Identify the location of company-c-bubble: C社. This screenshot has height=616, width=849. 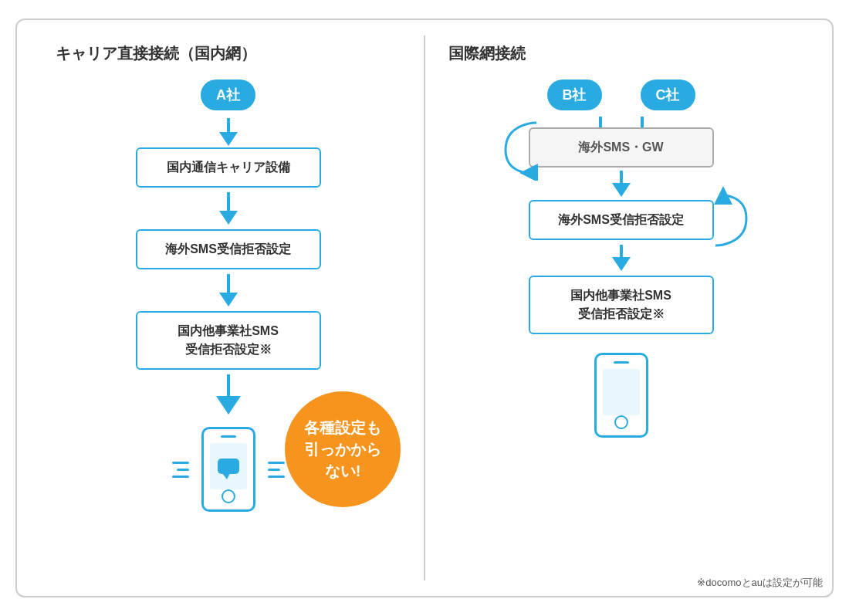
(668, 95).